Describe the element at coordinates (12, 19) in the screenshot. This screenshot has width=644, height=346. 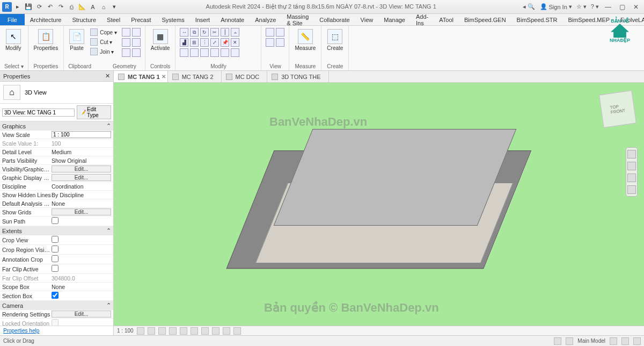
I see `file-tab: File` at that location.